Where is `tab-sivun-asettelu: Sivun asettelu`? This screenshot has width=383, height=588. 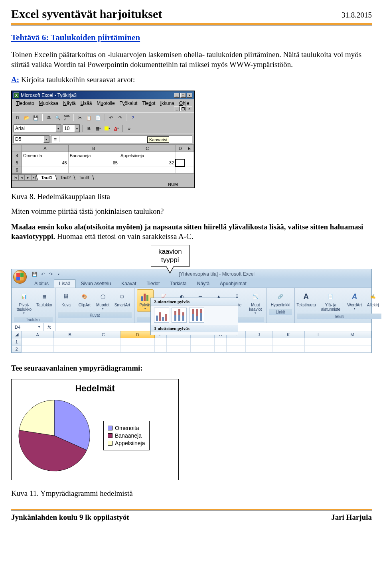
tab-sivun-asettelu: Sivun asettelu is located at coordinates (96, 283).